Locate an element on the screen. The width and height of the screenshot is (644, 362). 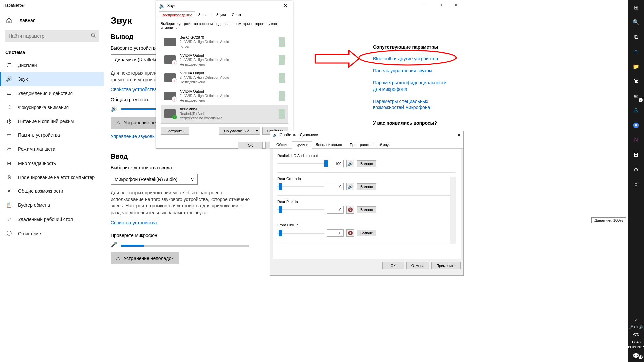
playback-device-item: ДинамикиRealtek(R) AudioУстройство по ум… is located at coordinates (225, 114).